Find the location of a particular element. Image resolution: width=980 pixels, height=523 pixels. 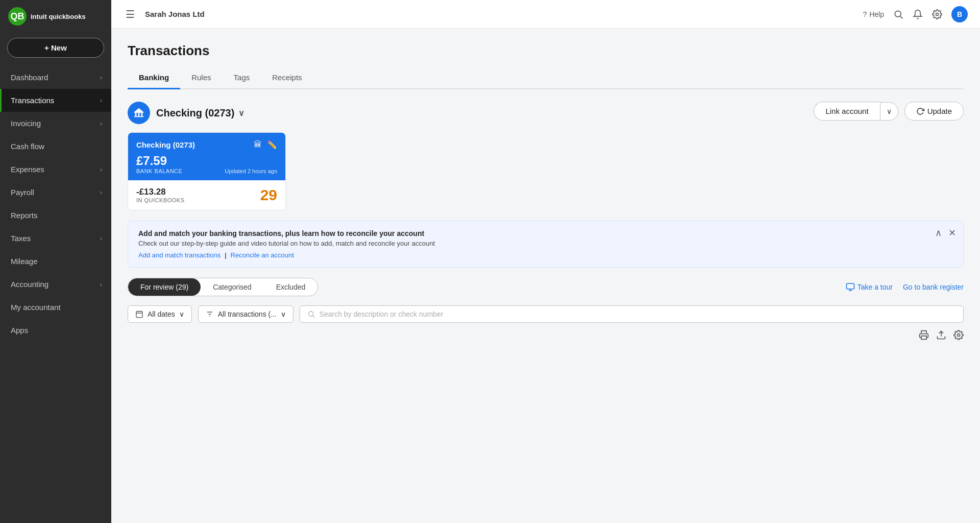

help-button: ? Help is located at coordinates (873, 14).